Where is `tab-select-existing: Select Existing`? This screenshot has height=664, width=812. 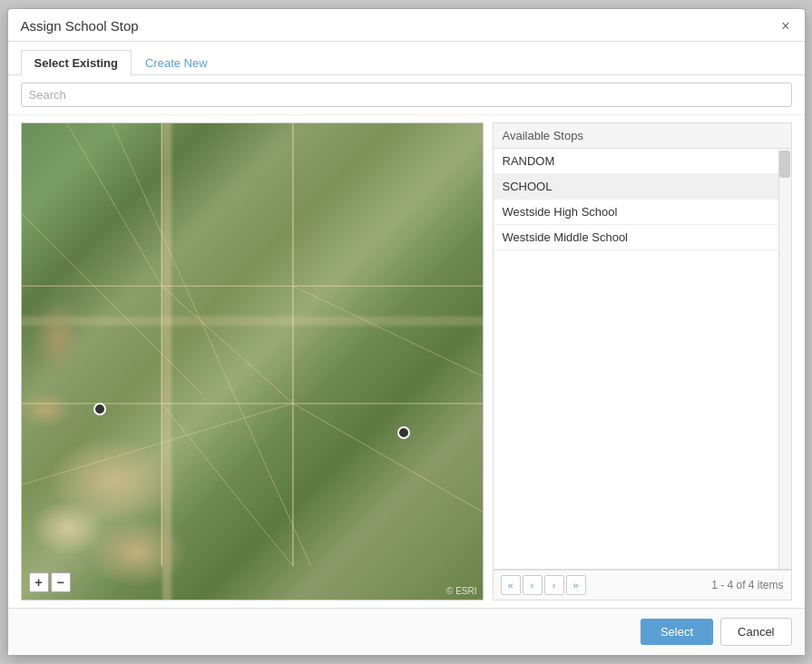 tab-select-existing: Select Existing is located at coordinates (76, 63).